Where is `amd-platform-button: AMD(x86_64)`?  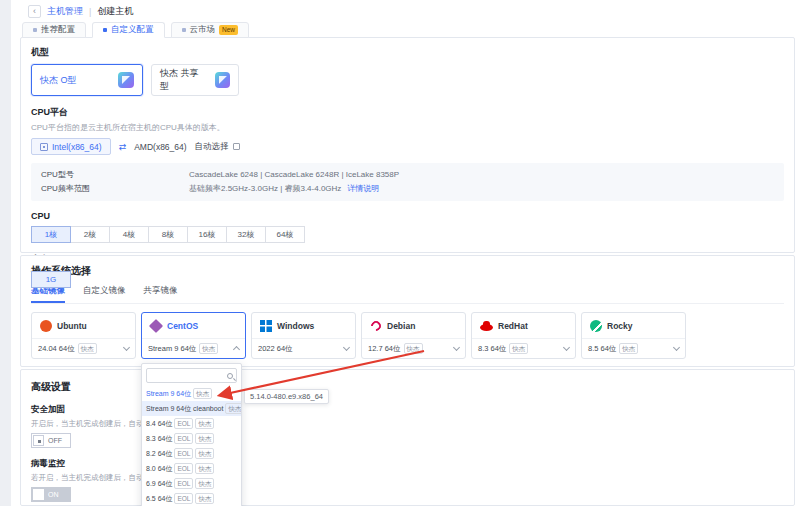 amd-platform-button: AMD(x86_64) is located at coordinates (160, 147).